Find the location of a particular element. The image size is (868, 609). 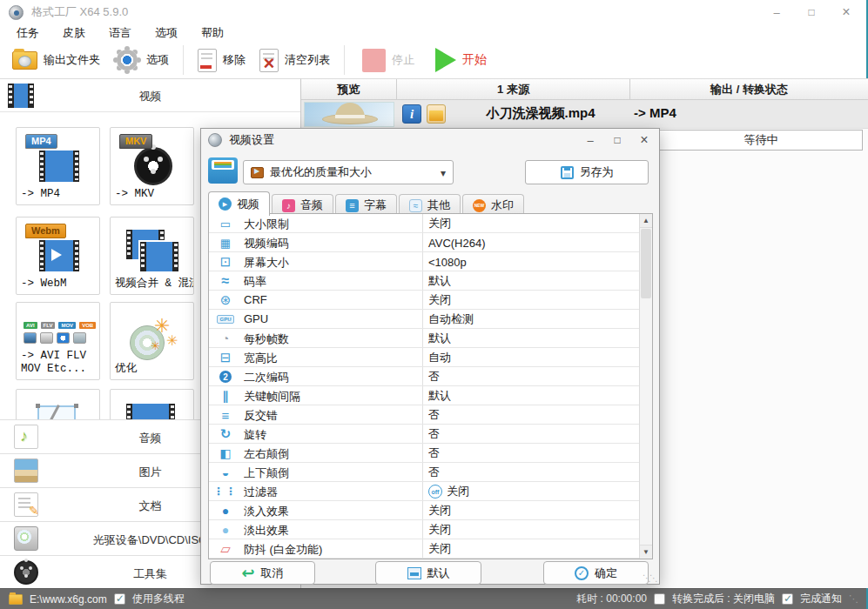

deinterlace-icon is located at coordinates (225, 415).